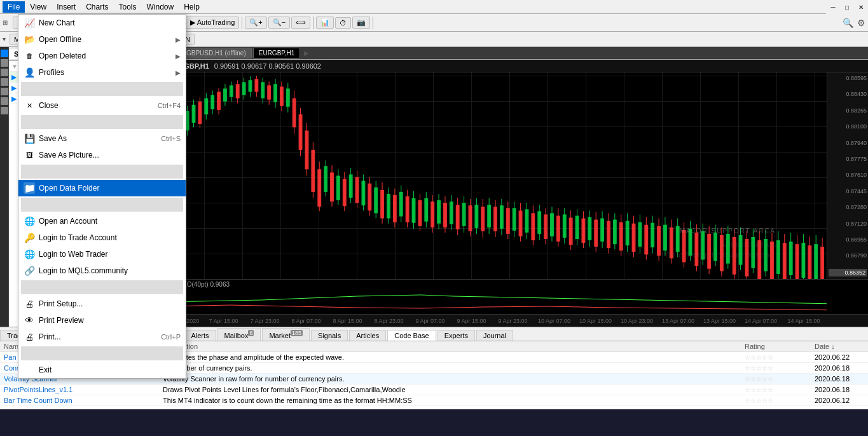 This screenshot has height=436, width=868. What do you see at coordinates (450, 347) in the screenshot?
I see `col-description: Description` at bounding box center [450, 347].